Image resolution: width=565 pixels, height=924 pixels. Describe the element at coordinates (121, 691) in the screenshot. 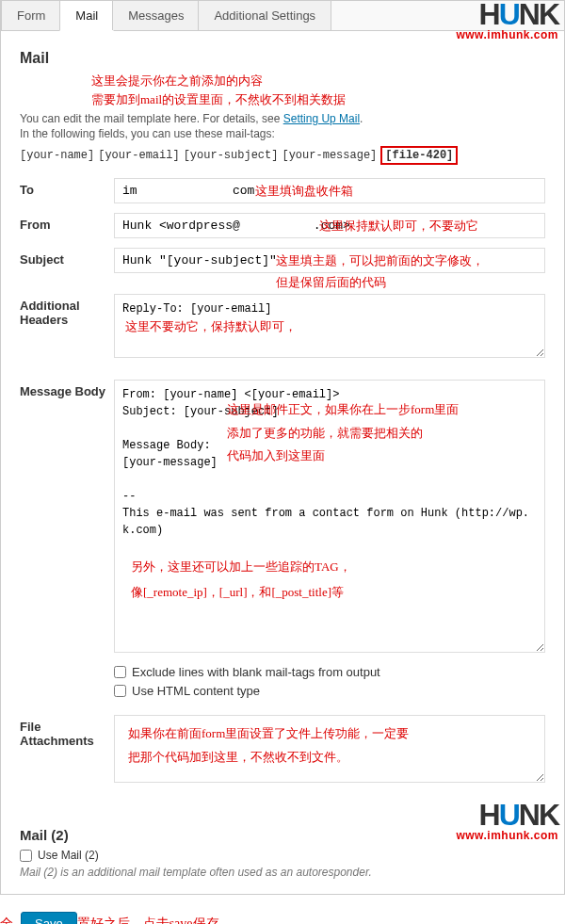

I see `html-checkbox` at that location.